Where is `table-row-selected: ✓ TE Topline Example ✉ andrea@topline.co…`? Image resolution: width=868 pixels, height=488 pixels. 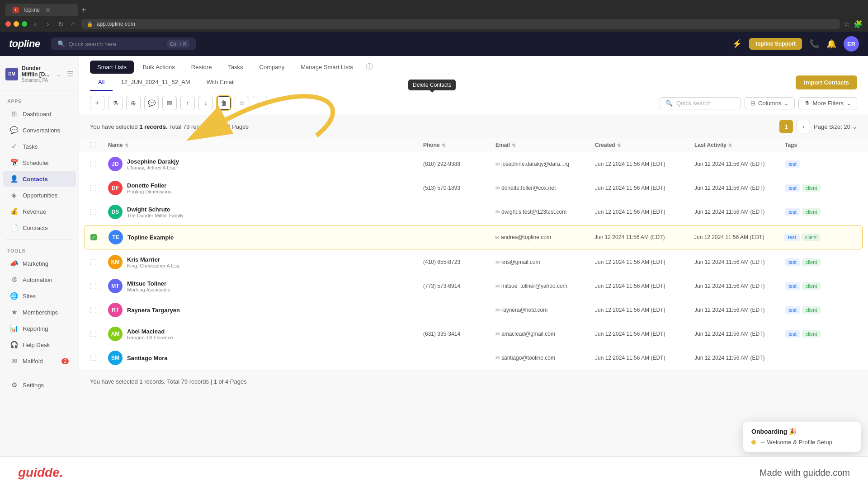 table-row-selected: ✓ TE Topline Example ✉ andrea@topline.co… is located at coordinates (474, 237).